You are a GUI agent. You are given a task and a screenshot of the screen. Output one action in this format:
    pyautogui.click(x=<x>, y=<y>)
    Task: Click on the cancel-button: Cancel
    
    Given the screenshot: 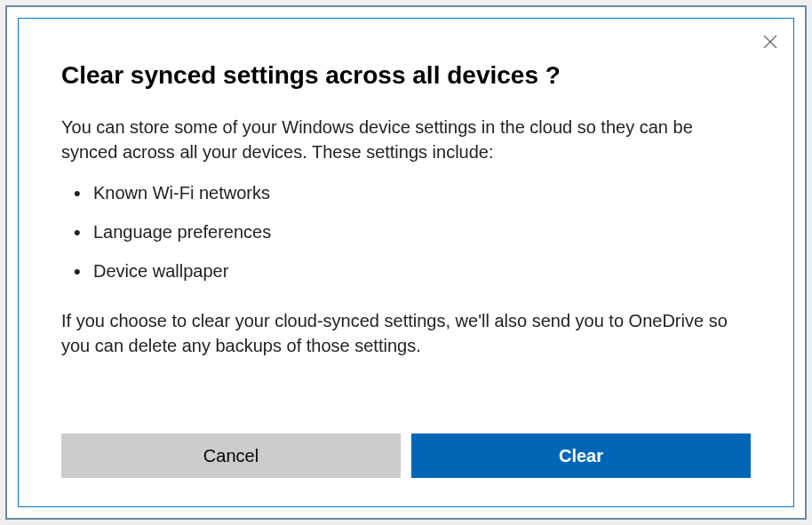 What is the action you would take?
    pyautogui.click(x=231, y=456)
    